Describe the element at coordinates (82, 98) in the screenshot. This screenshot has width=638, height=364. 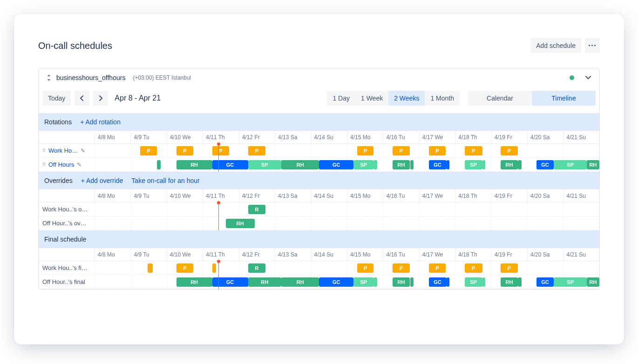
I see `prev-range-button` at that location.